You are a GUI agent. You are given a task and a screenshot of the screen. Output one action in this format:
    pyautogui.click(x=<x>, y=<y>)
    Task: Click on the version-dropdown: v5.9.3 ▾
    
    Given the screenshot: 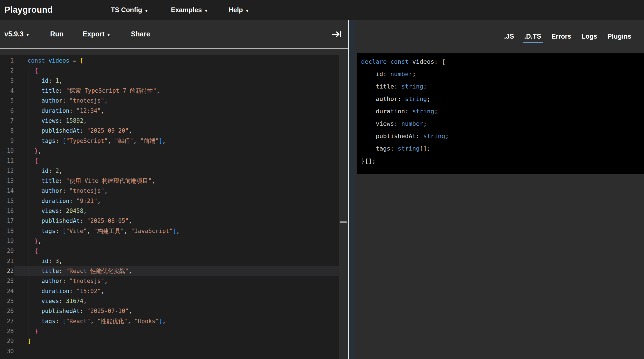 What is the action you would take?
    pyautogui.click(x=17, y=34)
    